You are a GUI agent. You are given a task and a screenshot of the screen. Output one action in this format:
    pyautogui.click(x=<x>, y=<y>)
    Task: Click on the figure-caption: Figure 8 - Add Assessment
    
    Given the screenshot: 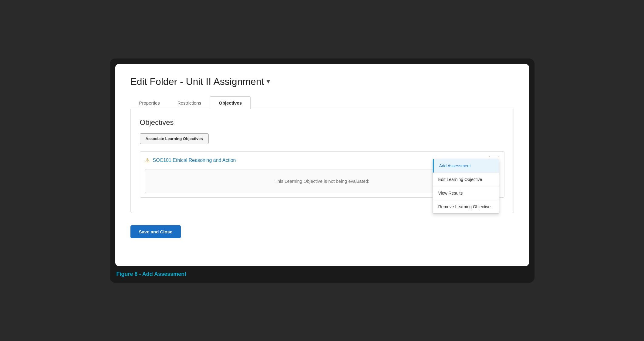 What is the action you would take?
    pyautogui.click(x=322, y=274)
    